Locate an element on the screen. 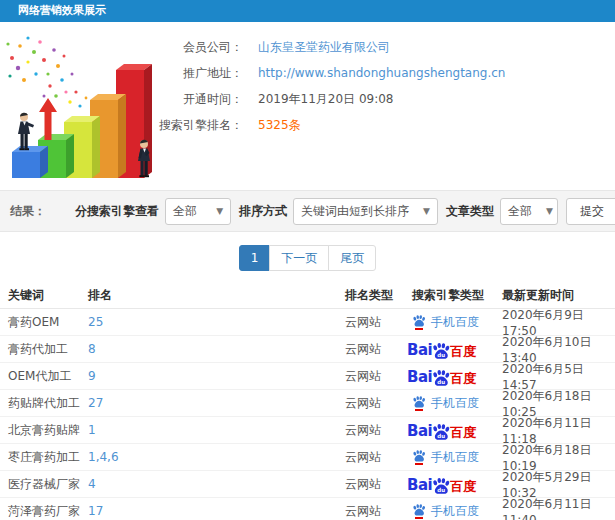  table-row: 医疗器械厂家 4 云网站 Bai du is located at coordinates (308, 484).